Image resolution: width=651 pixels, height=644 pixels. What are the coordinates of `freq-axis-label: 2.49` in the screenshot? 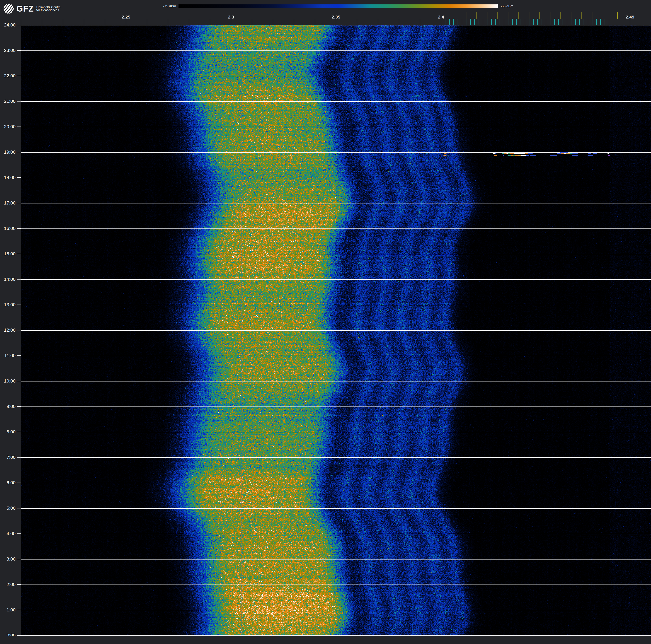 It's located at (630, 16).